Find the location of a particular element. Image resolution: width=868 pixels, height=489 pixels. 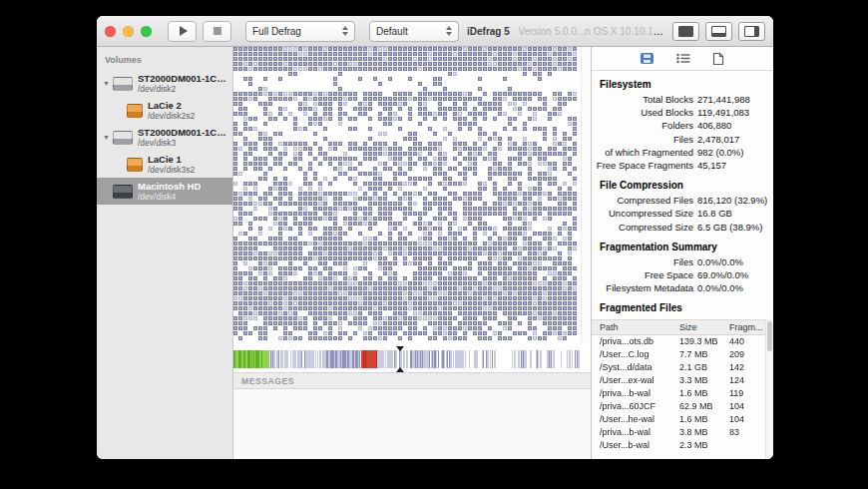

volume-device: /dev/disk3s2 is located at coordinates (172, 170).